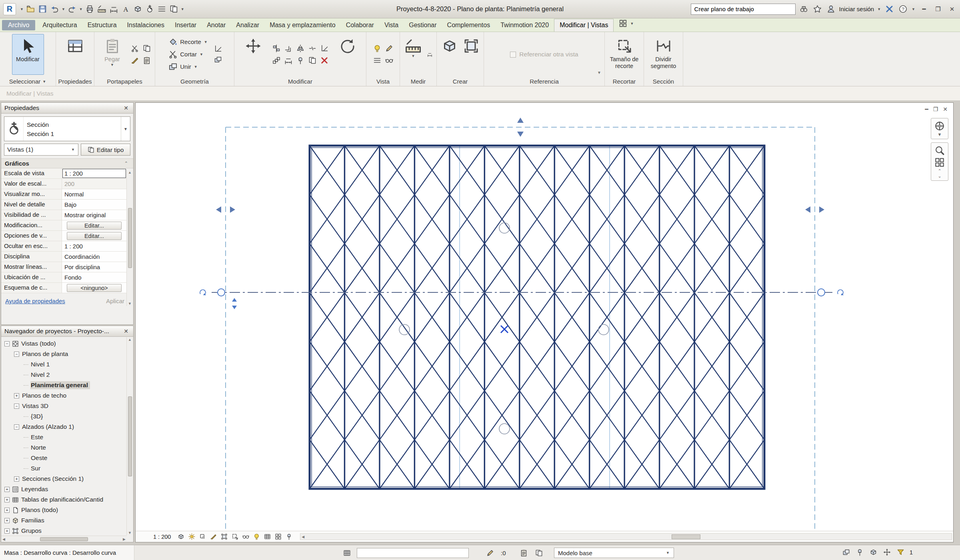 Image resolution: width=960 pixels, height=560 pixels. I want to click on tab-masa-y-emplazamiento: Masa y emplazamiento, so click(302, 26).